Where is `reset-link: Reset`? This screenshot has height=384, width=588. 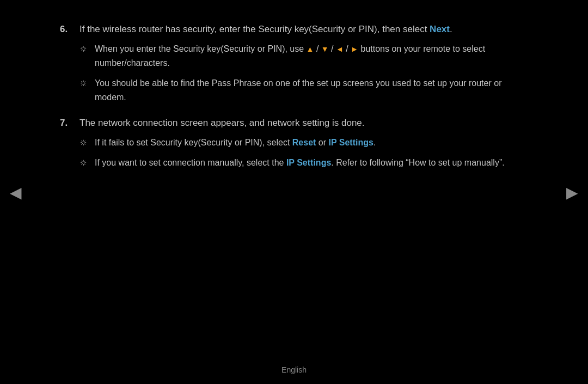 reset-link: Reset is located at coordinates (304, 143).